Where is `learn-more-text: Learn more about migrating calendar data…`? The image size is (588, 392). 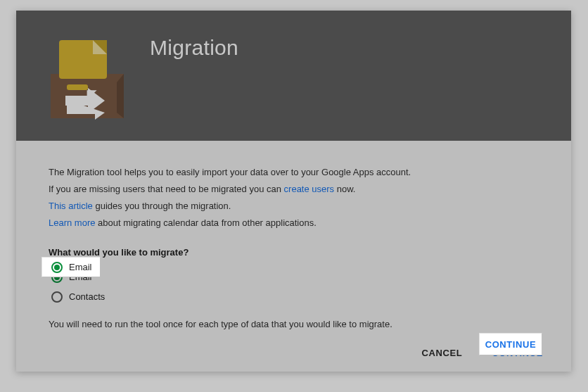
learn-more-text: Learn more about migrating calendar data… is located at coordinates (294, 223).